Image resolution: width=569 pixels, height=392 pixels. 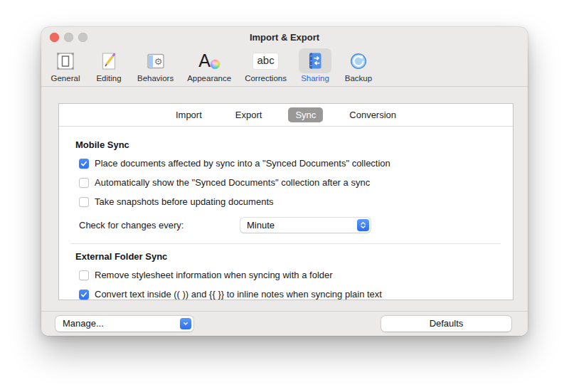 I want to click on appearance-icon: A, so click(x=209, y=61).